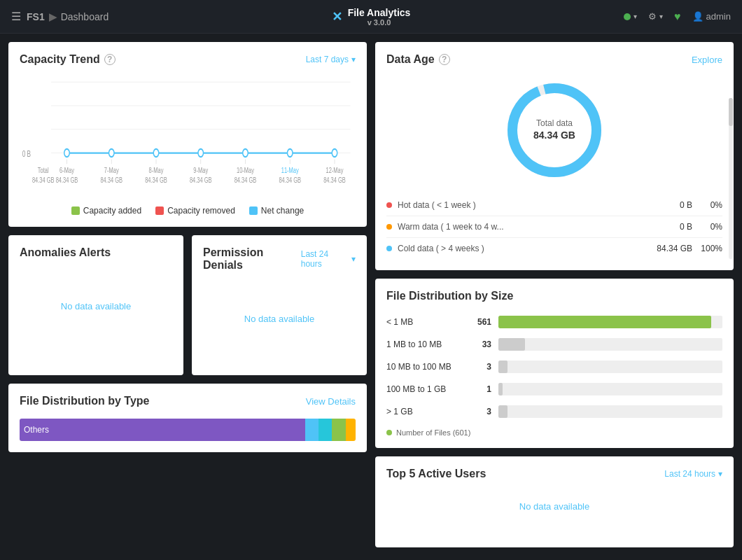 This screenshot has height=560, width=742. Describe the element at coordinates (630, 17) in the screenshot. I see `status-indicator: ▾` at that location.